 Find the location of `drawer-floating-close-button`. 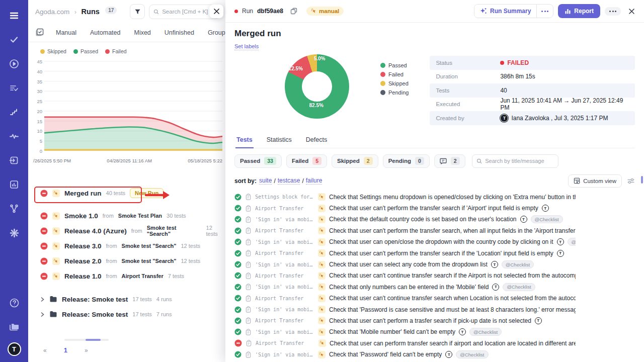

drawer-floating-close-button is located at coordinates (216, 11).